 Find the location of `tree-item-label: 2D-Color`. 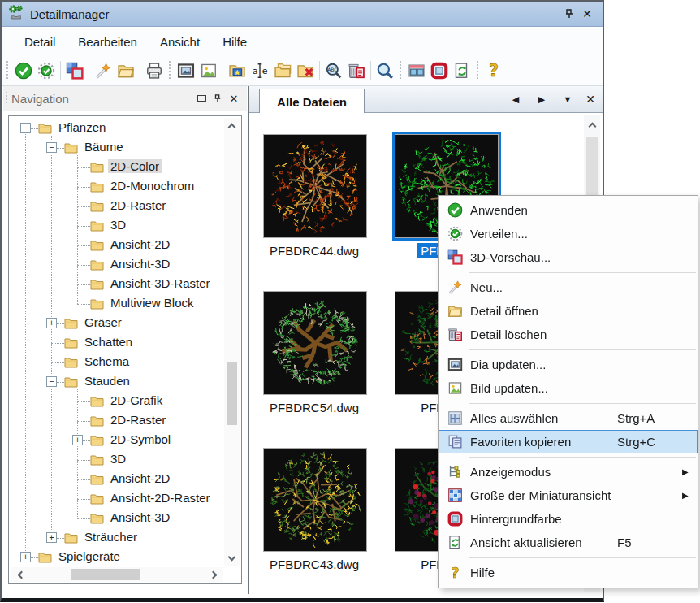

tree-item-label: 2D-Color is located at coordinates (135, 166).